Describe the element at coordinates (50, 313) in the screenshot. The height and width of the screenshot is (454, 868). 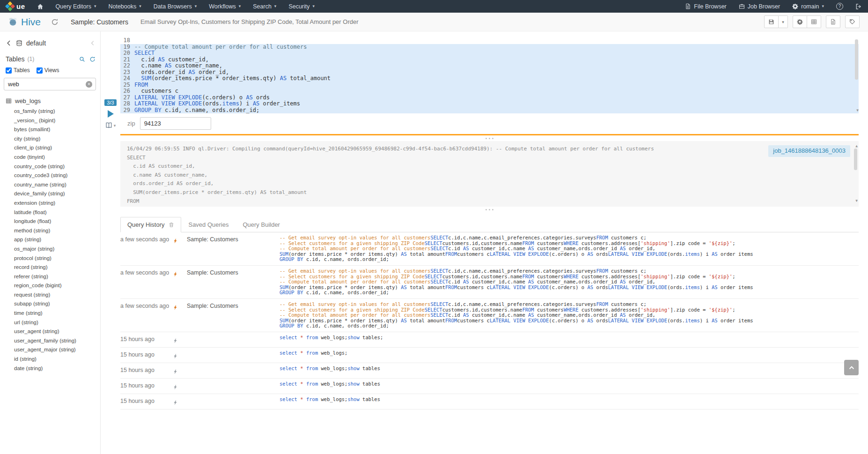
I see `column-item: time (string)` at that location.